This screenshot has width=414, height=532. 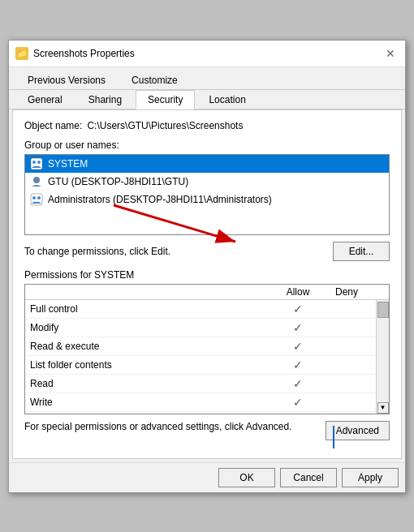 I want to click on scrollbar-down-arrow: ▼, so click(x=383, y=408).